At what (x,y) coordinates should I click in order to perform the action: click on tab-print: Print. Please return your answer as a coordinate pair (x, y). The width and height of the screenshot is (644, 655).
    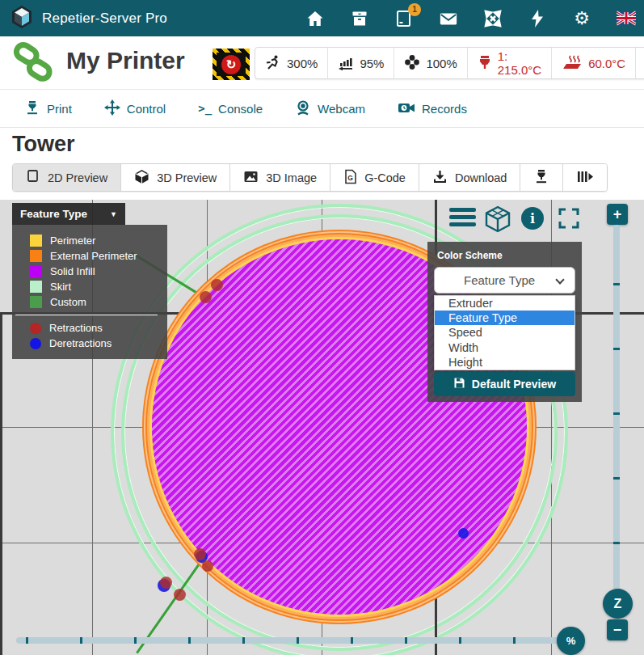
    Looking at the image, I should click on (48, 108).